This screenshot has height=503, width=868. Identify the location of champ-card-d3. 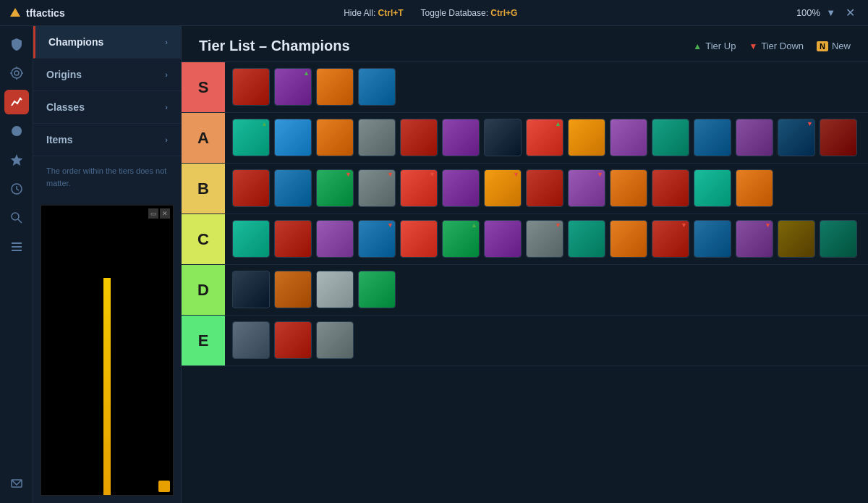
(335, 289).